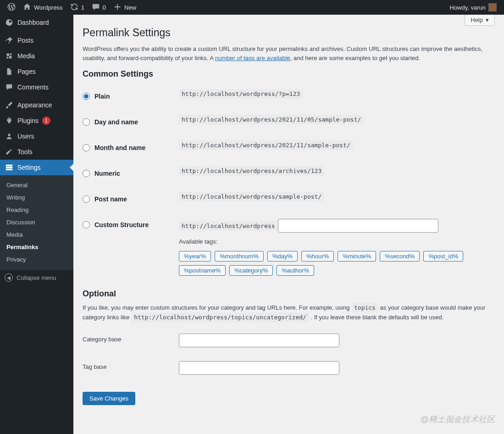 This screenshot has width=504, height=434. I want to click on brush-icon, so click(9, 105).